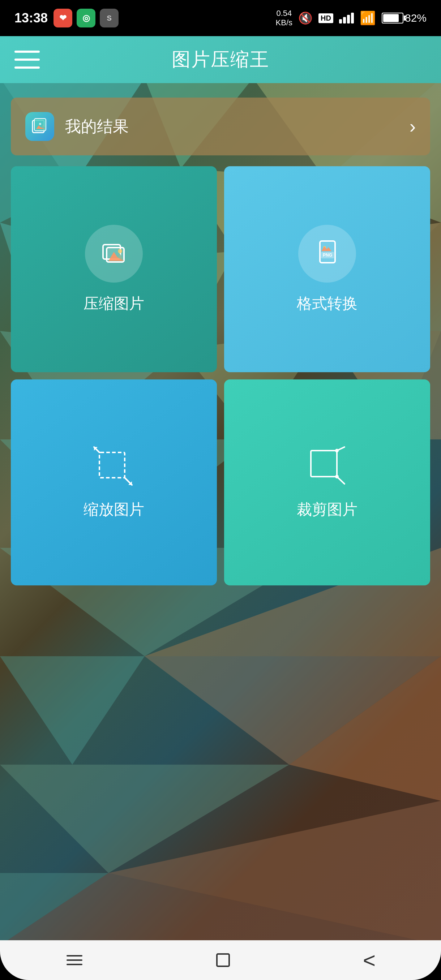  I want to click on status-left: 13:38 ❤ ◎ S, so click(67, 18).